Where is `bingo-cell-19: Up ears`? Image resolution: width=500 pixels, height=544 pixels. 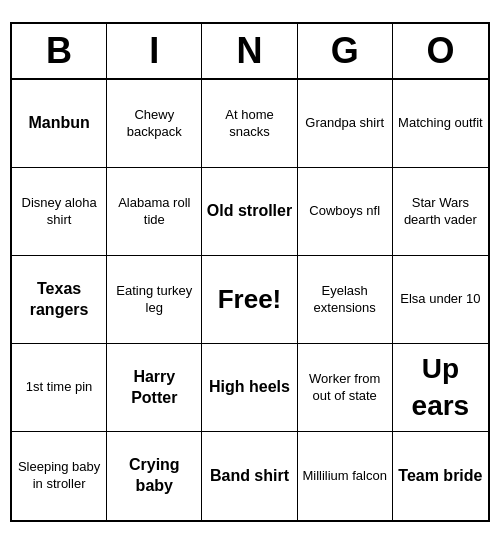 bingo-cell-19: Up ears is located at coordinates (440, 388).